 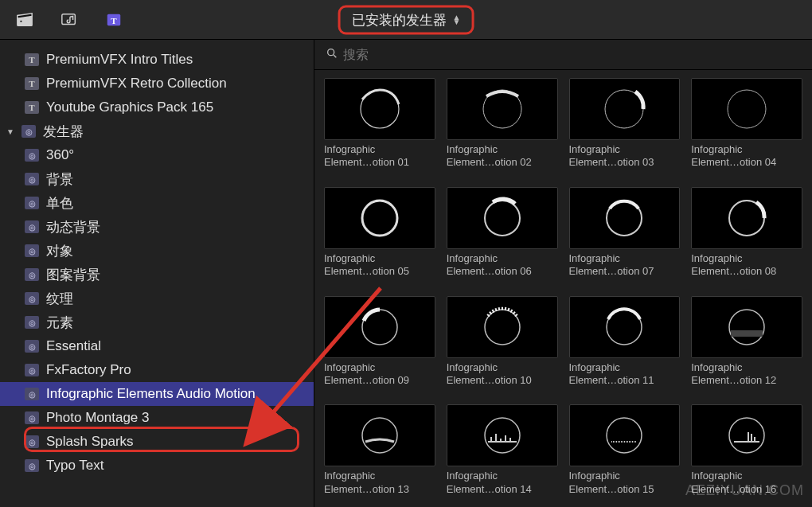 What do you see at coordinates (64, 132) in the screenshot?
I see `sidebar-item-label: 发生器` at bounding box center [64, 132].